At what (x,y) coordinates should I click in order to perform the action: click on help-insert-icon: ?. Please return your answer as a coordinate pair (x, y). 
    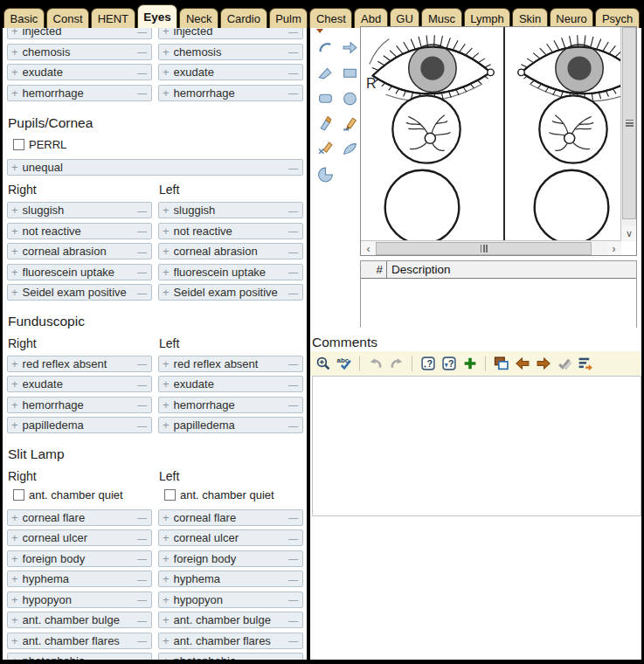
    Looking at the image, I should click on (449, 363).